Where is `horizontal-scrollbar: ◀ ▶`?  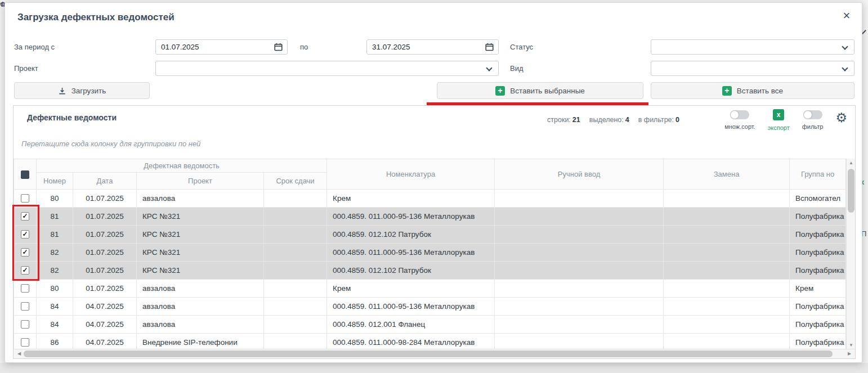
horizontal-scrollbar: ◀ ▶ is located at coordinates (435, 353).